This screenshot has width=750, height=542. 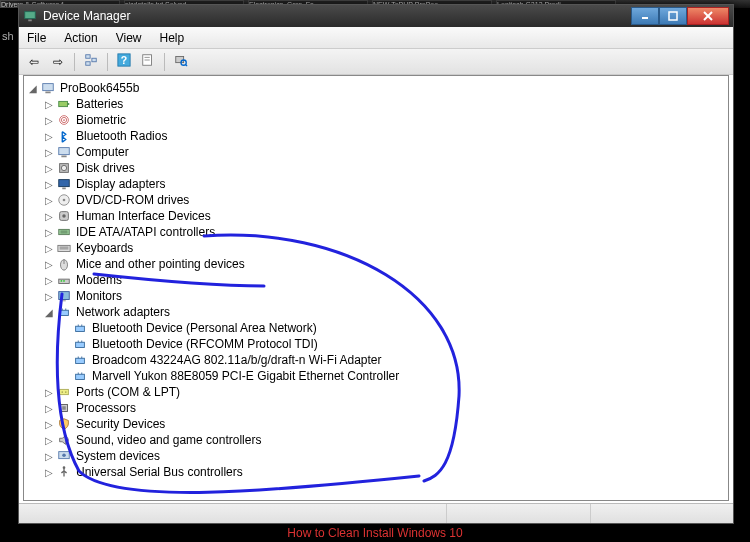 I want to click on arrow-left-icon: ⇦, so click(x=34, y=62).